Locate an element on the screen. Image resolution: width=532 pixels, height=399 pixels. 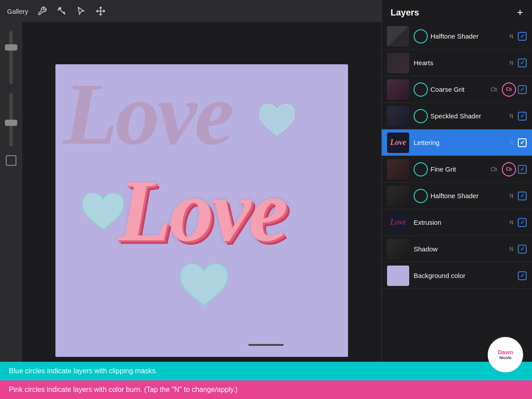
layer-item-hearts: HeartsN is located at coordinates (457, 63).